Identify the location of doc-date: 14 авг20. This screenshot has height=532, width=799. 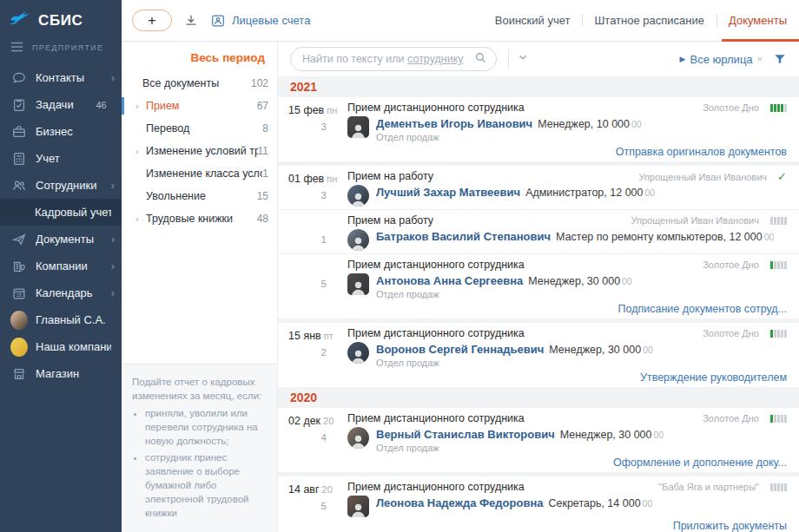
(318, 489).